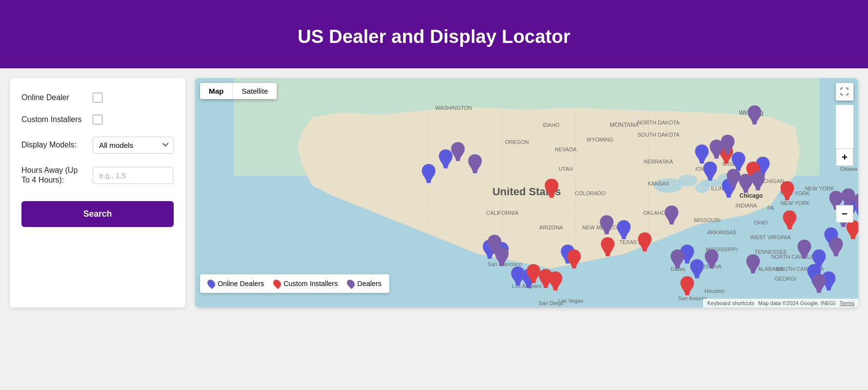 The image size is (868, 390). What do you see at coordinates (659, 123) in the screenshot?
I see `svg-text: NORTH DAKOTA` at bounding box center [659, 123].